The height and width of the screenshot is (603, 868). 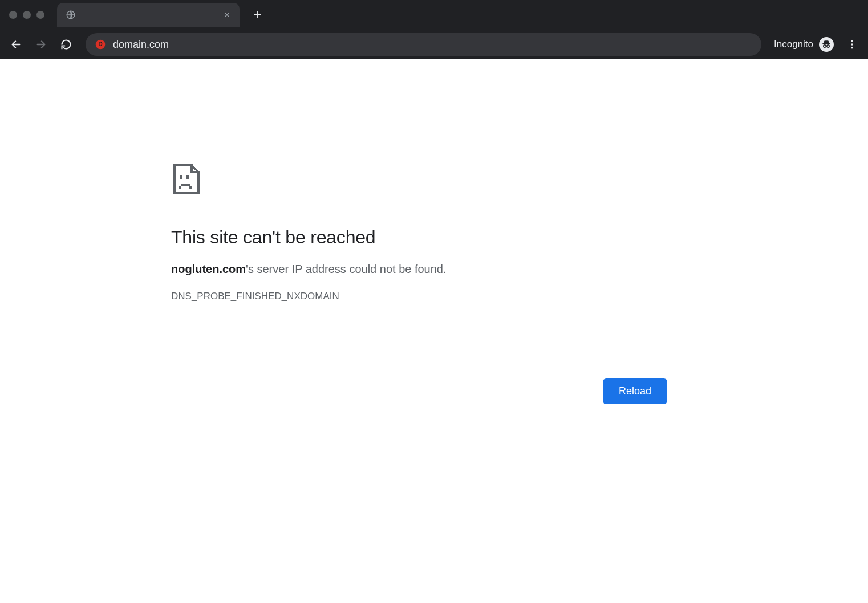 I want to click on globe-icon, so click(x=71, y=15).